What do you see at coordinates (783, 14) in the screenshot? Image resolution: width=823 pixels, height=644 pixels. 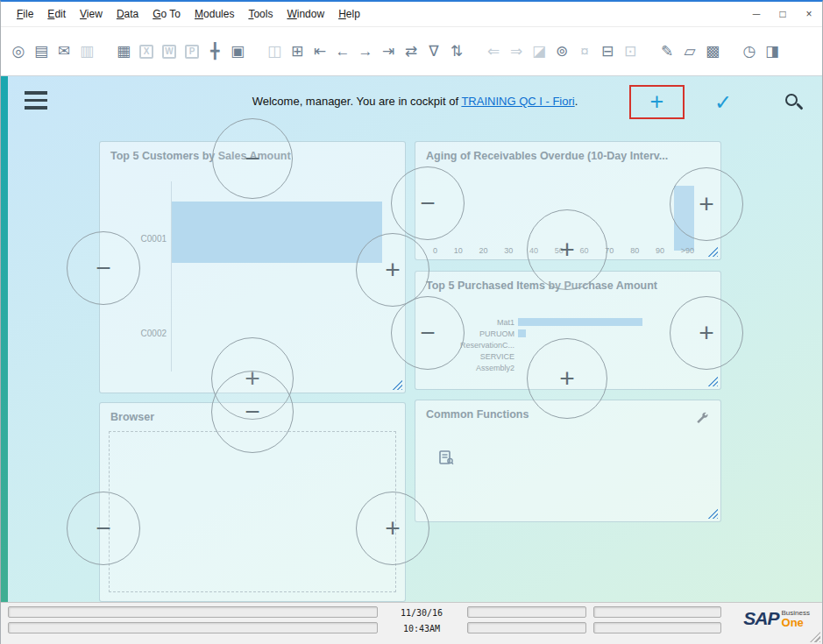 I see `maximize-button: □` at bounding box center [783, 14].